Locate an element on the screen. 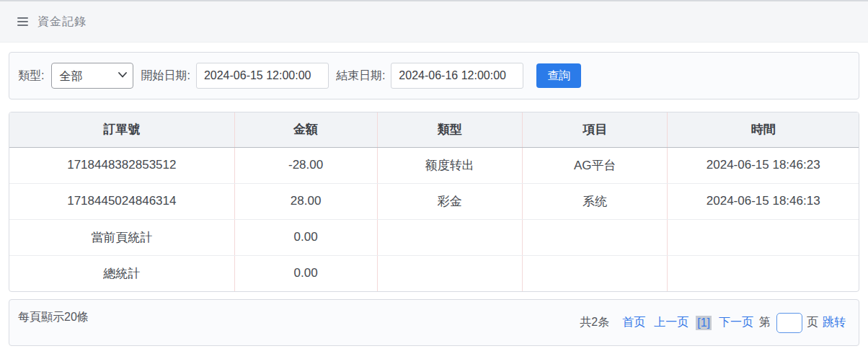  cell-time: 2024-06-15 18:46:23 is located at coordinates (763, 165).